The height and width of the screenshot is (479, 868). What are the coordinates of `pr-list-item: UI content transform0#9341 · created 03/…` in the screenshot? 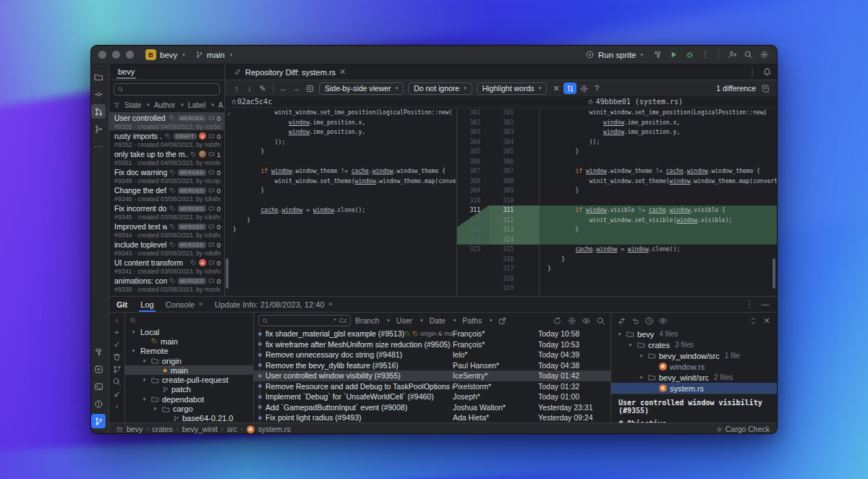 It's located at (166, 266).